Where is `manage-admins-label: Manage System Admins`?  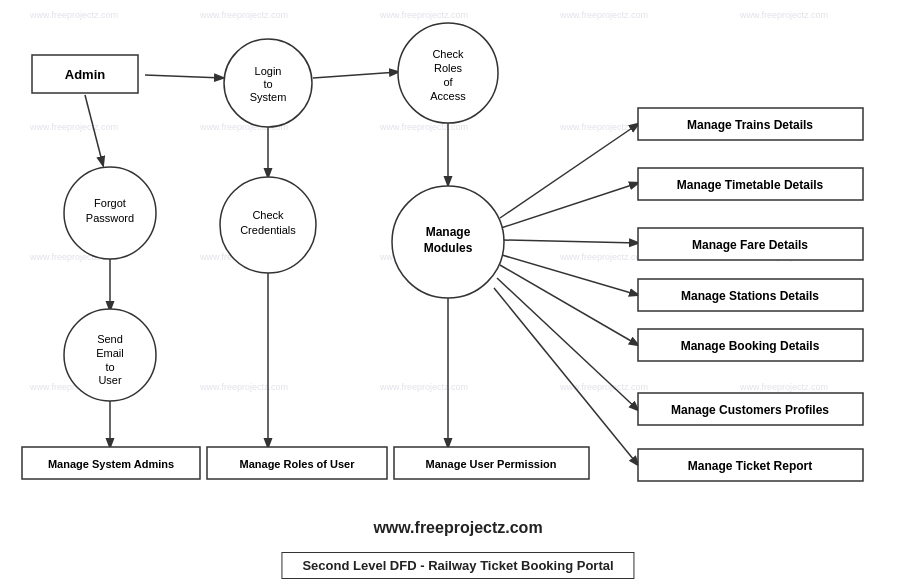
manage-admins-label: Manage System Admins is located at coordinates (111, 464).